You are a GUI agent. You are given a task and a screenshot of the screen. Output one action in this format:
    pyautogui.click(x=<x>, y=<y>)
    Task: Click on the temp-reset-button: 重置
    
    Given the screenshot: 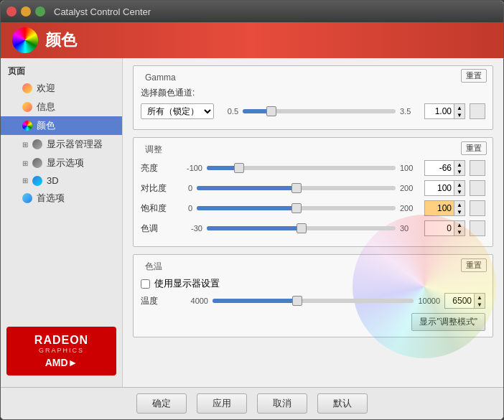 What is the action you would take?
    pyautogui.click(x=474, y=266)
    